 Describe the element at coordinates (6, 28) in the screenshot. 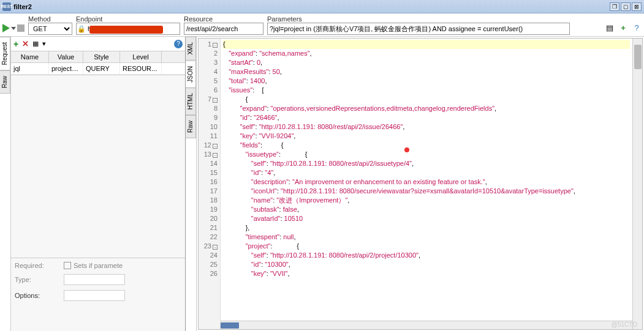

I see `run-icon` at that location.